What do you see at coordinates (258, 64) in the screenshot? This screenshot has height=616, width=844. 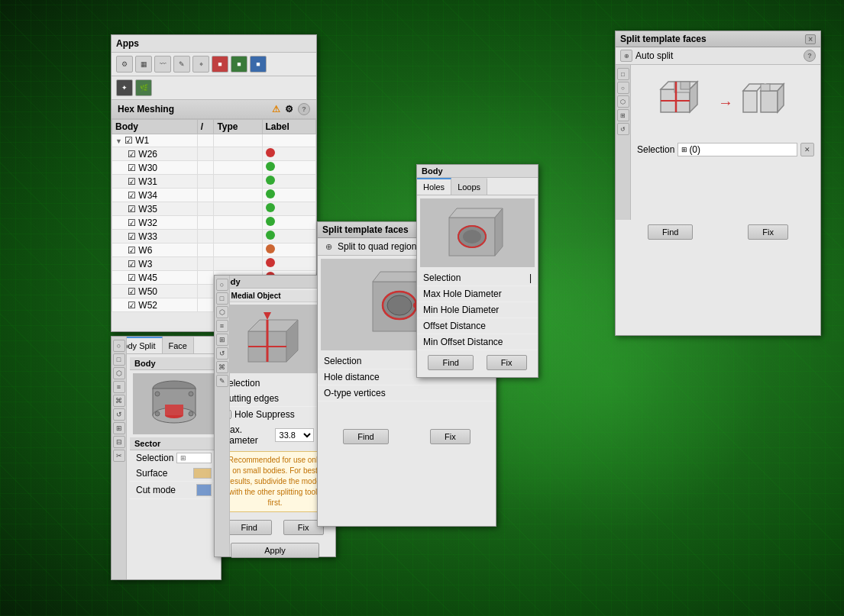 I see `app-icon-8: ■` at bounding box center [258, 64].